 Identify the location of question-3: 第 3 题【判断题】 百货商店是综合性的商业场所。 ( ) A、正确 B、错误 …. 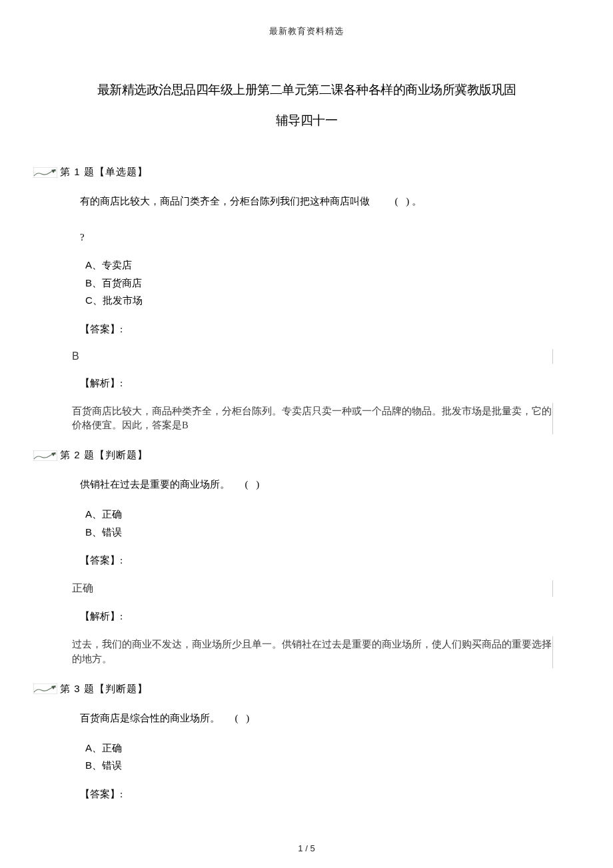
(306, 742).